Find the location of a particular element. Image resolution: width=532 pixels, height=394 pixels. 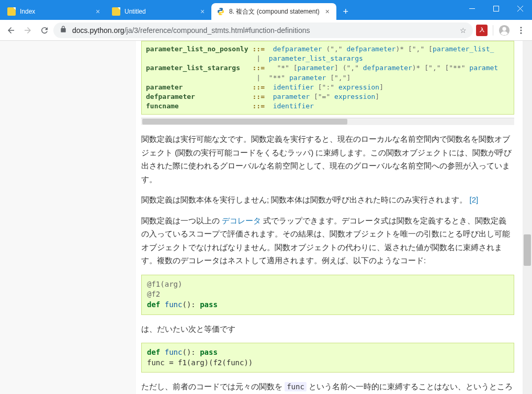

star-icon: ☆ is located at coordinates (463, 30).